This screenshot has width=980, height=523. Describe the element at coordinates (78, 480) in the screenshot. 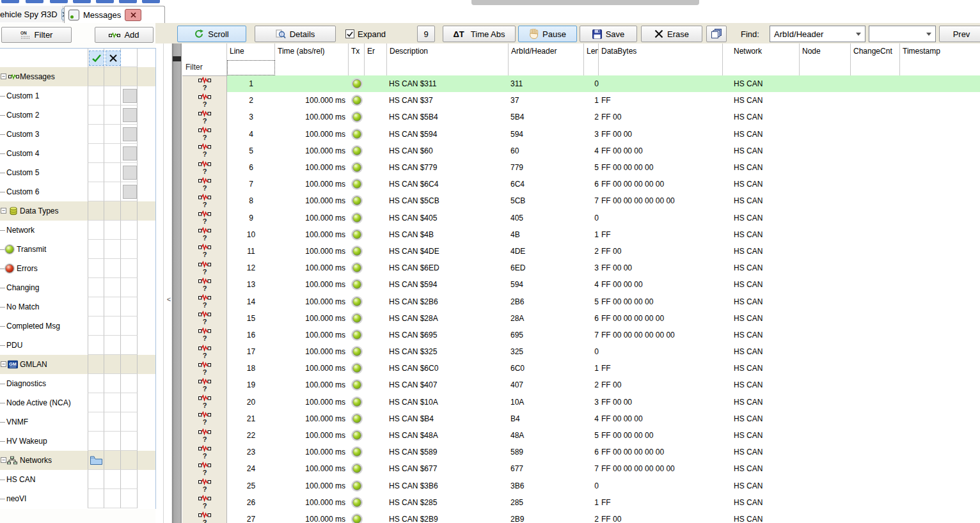

I see `sidebar-item-hs-can: HS CAN` at that location.